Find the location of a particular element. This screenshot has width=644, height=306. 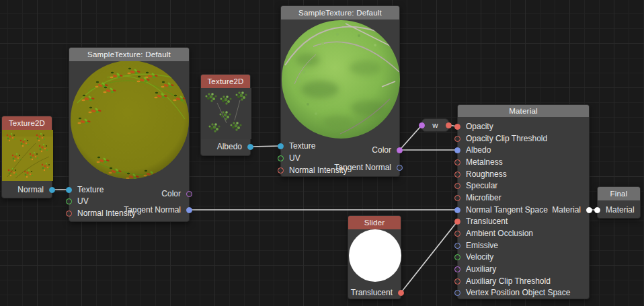

node-sampletexture-albedo: SampleTexture: Default is located at coordinates (340, 91).